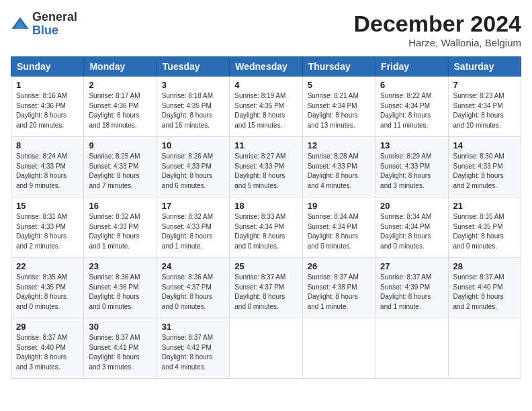 This screenshot has height=411, width=532. I want to click on calendar-week-row: 15 Sunrise: 8:31 AM Sunset: 4:33 PM Dayl…, so click(266, 228).